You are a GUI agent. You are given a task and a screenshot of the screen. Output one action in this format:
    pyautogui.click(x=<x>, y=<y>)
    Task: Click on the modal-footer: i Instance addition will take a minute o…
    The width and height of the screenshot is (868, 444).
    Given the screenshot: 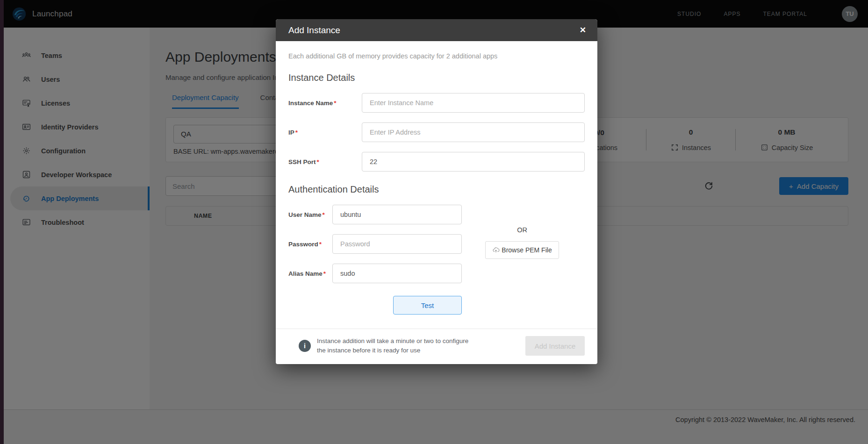 What is the action you would take?
    pyautogui.click(x=437, y=346)
    